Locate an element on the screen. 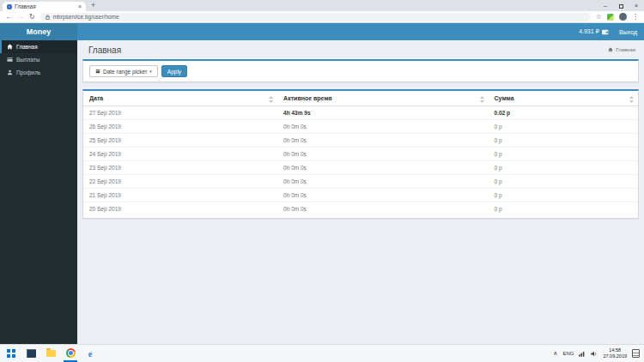 Image resolution: width=644 pixels, height=362 pixels. filter-controls: Date range picker ▾ Apply is located at coordinates (361, 71).